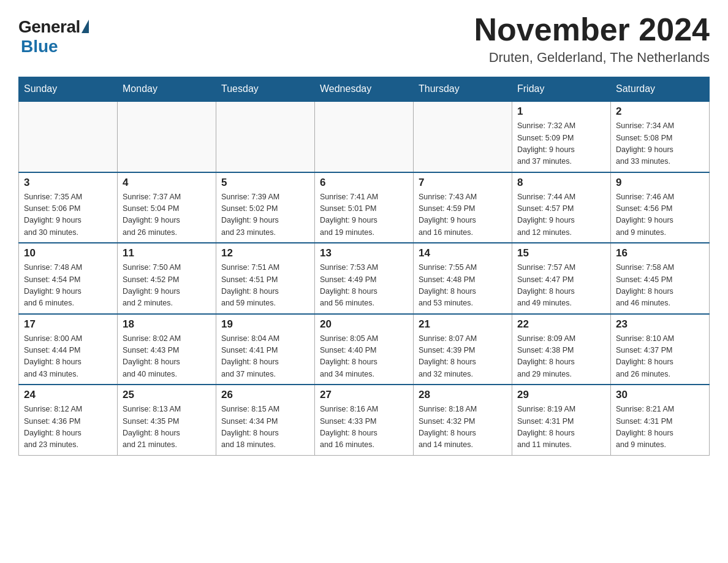  I want to click on day-info: Sunrise: 8:02 AM Sunset: 4:43 PM Dayligh…, so click(167, 357).